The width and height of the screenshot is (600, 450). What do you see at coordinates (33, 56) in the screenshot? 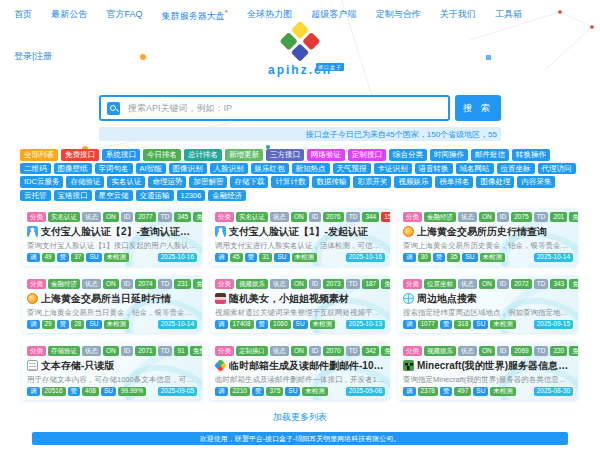
I see `login-register-link: 登录|注册` at bounding box center [33, 56].